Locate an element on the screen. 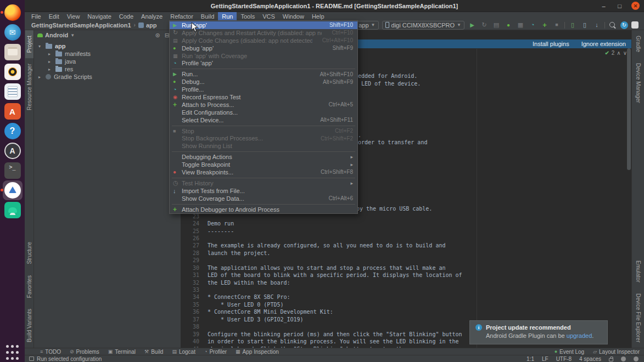 This screenshot has height=362, width=644. layout-inspector-button: Layout Inspector is located at coordinates (616, 352).